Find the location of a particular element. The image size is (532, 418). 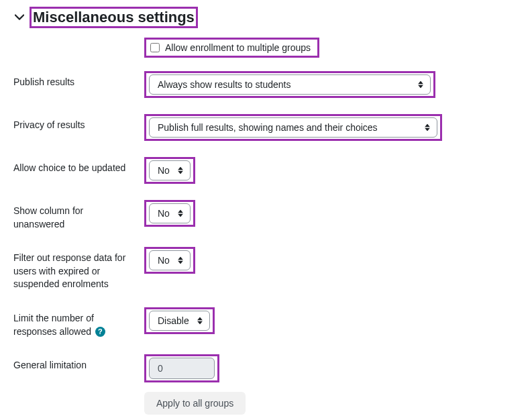

general-limitation-row: General limitation is located at coordinates (266, 368).